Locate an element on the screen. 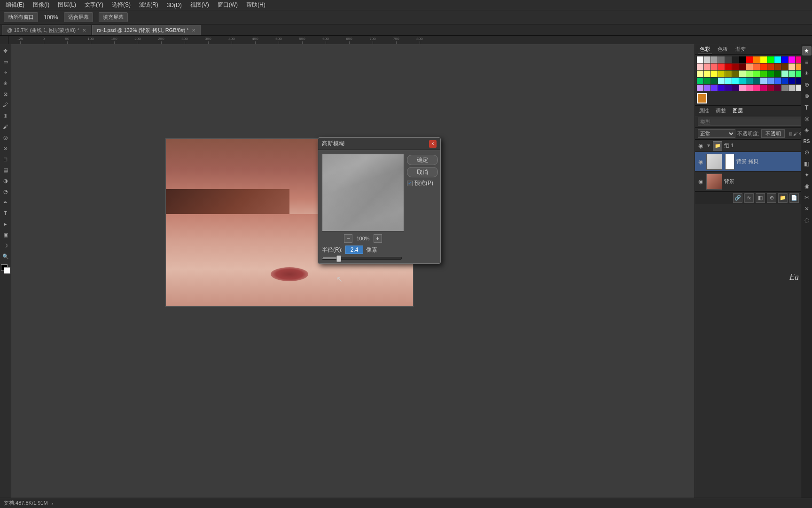 This screenshot has width=812, height=508. gaussian-zoom-in: + is located at coordinates (378, 238).